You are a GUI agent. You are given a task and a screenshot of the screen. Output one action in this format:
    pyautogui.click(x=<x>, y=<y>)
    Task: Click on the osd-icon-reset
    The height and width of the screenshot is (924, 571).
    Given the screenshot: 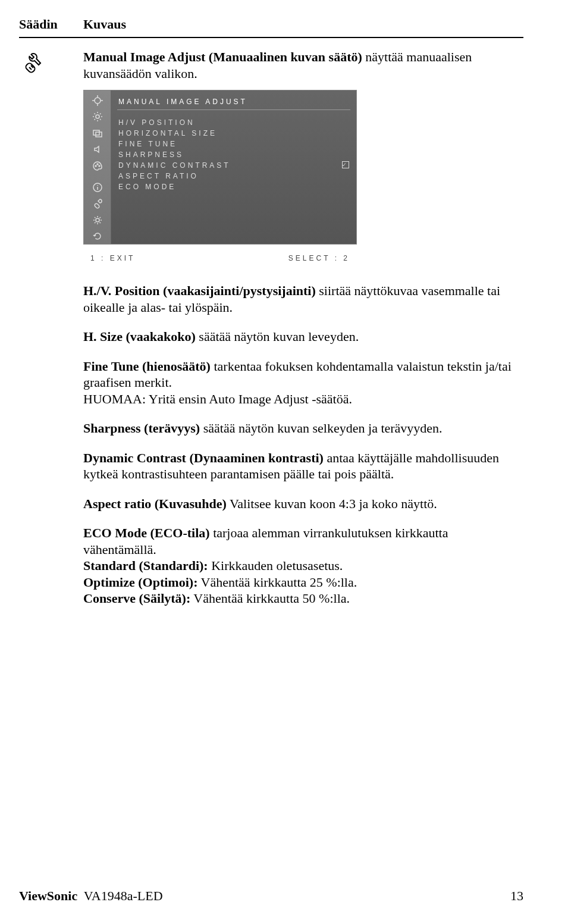 What is the action you would take?
    pyautogui.click(x=98, y=236)
    